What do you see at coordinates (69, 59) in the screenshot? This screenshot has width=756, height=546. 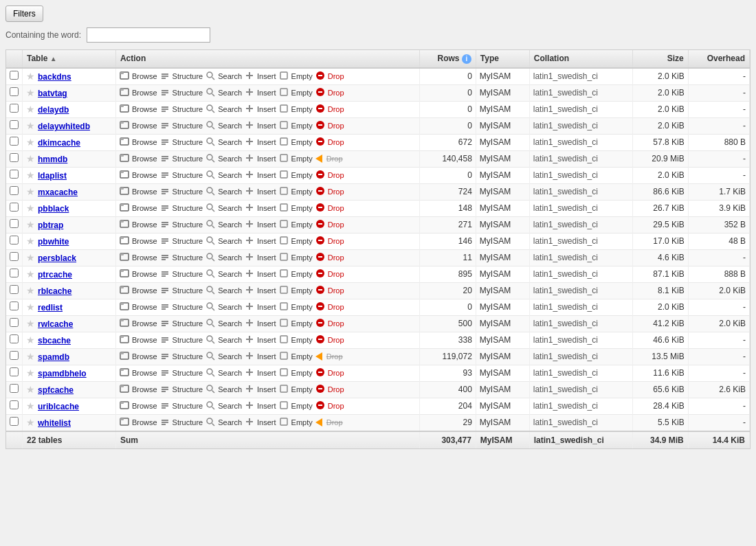 I see `col-table: Table ▲` at bounding box center [69, 59].